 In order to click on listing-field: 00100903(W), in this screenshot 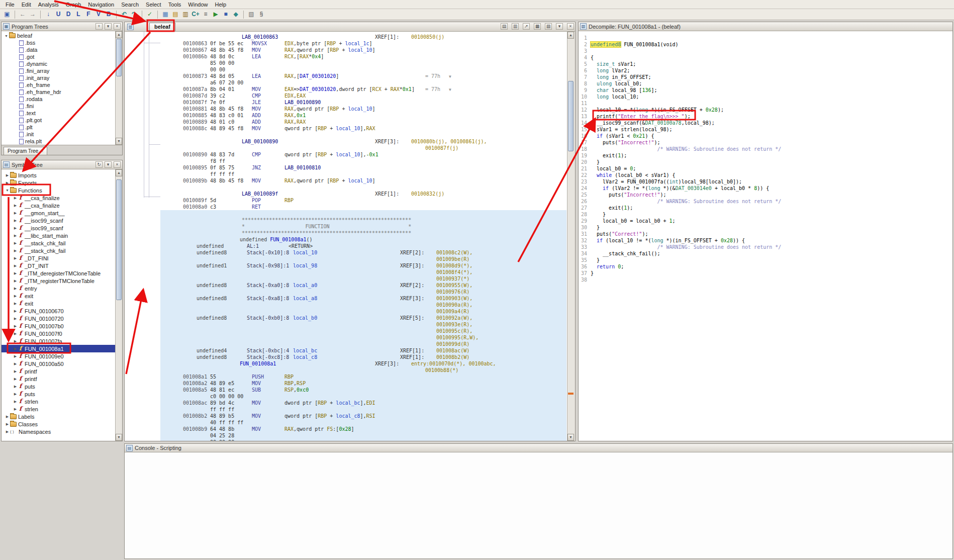, I will do `click(454, 299)`.